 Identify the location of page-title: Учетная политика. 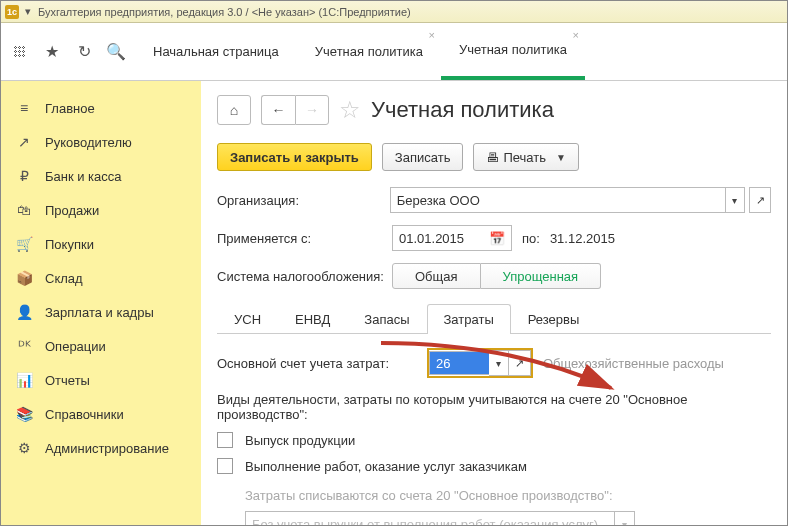
(462, 110).